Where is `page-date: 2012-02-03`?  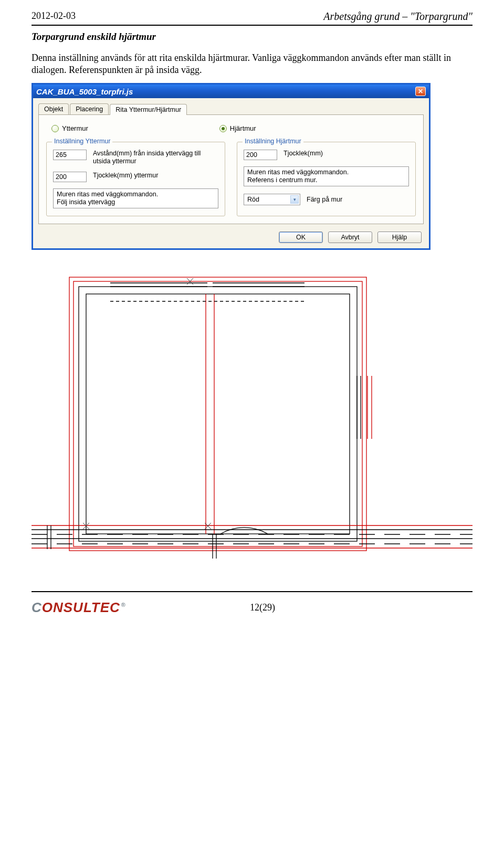 page-date: 2012-02-03 is located at coordinates (54, 17).